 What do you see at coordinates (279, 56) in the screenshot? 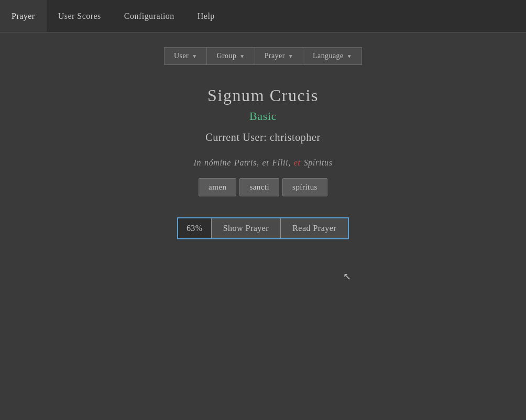
I see `dropdown-prayer: Prayer ▼` at bounding box center [279, 56].